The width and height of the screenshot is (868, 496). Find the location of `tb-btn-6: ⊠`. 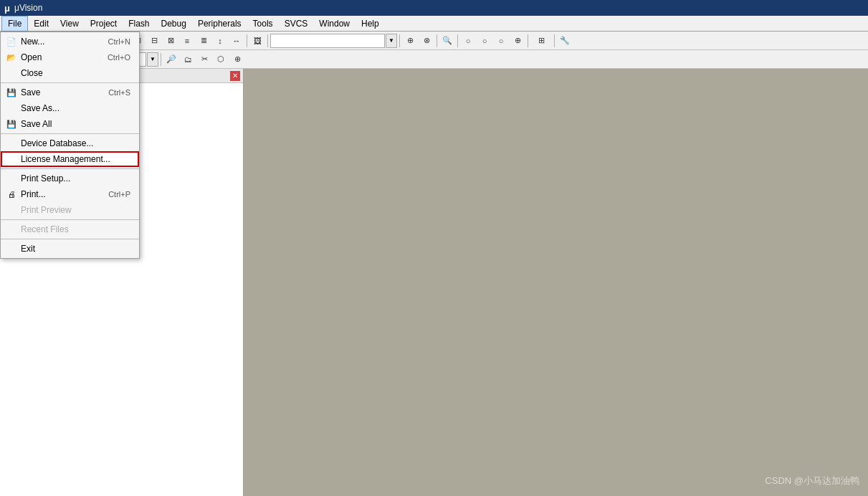

tb-btn-6: ⊠ is located at coordinates (171, 41).